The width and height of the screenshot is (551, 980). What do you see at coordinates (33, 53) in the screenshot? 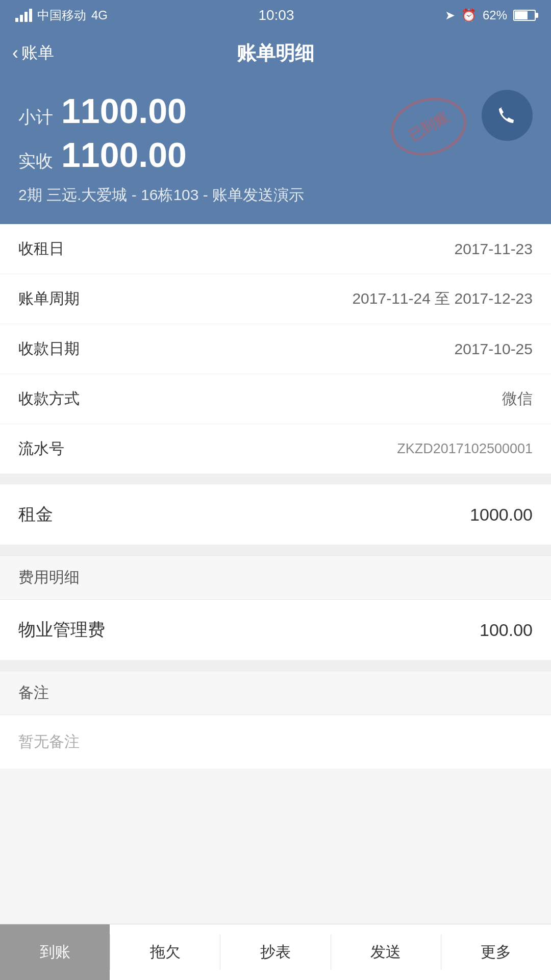
I see `back-button: ‹ 账单` at bounding box center [33, 53].